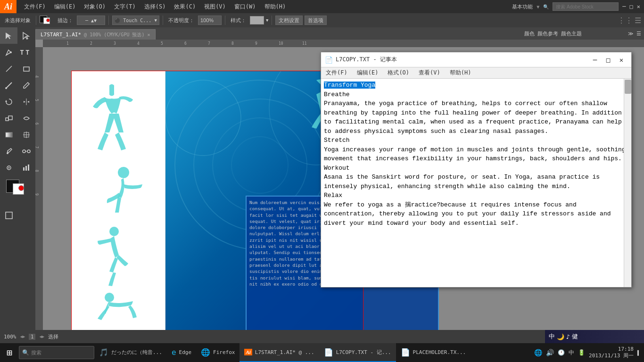  What do you see at coordinates (218, 353) in the screenshot?
I see `taskbar-app-firefox: 🌐 Firefox` at bounding box center [218, 353].